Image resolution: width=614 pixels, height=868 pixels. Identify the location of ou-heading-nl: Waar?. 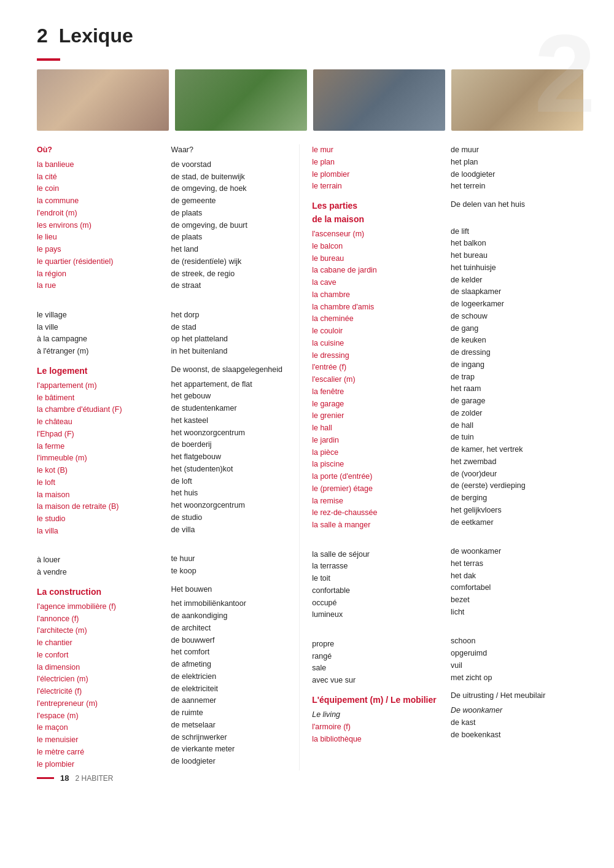
(236, 150).